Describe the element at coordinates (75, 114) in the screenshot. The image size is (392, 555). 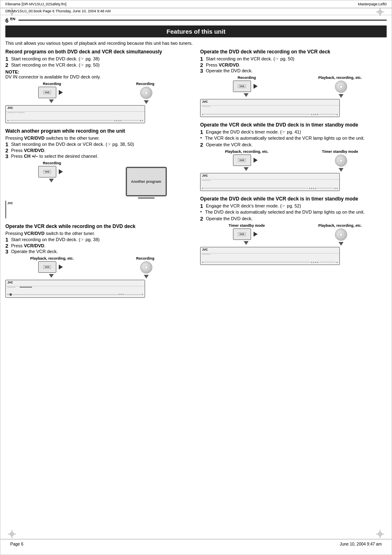
I see `unit-box-wide: JVC` at that location.